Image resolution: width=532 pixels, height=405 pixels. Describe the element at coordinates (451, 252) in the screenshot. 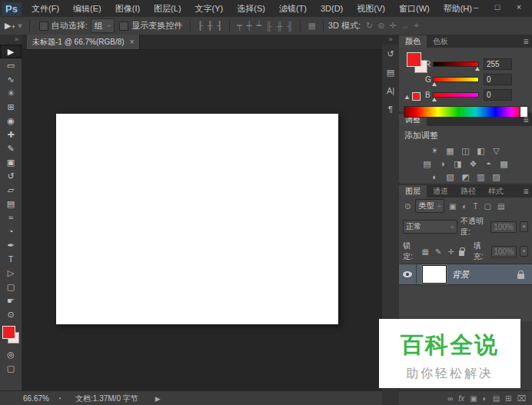

I see `lock-position-icon: ✛` at that location.